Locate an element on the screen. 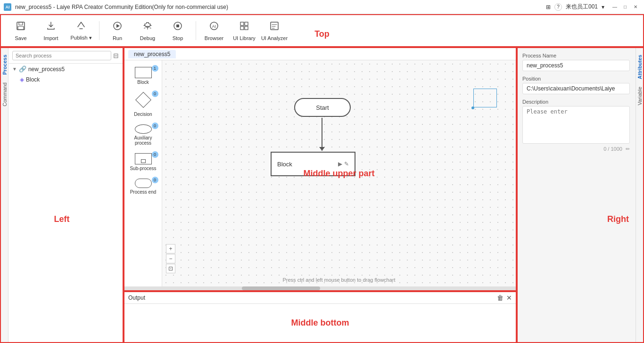 This screenshot has height=343, width=644. edit-node-icon: ✎ is located at coordinates (347, 164).